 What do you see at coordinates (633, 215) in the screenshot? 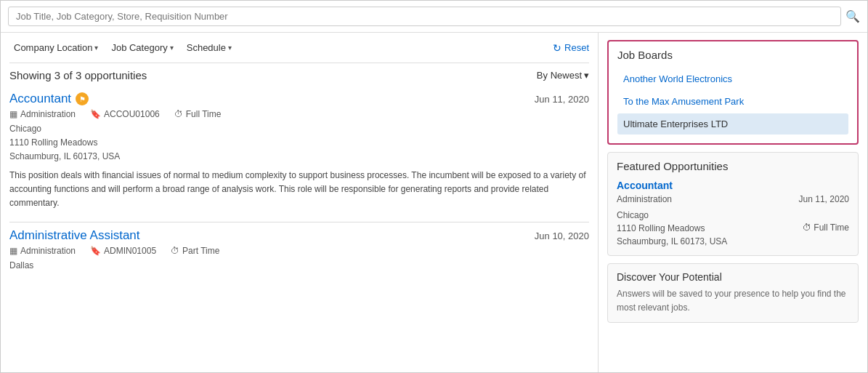
I see `featured-location-line1: Chicago` at bounding box center [633, 215].